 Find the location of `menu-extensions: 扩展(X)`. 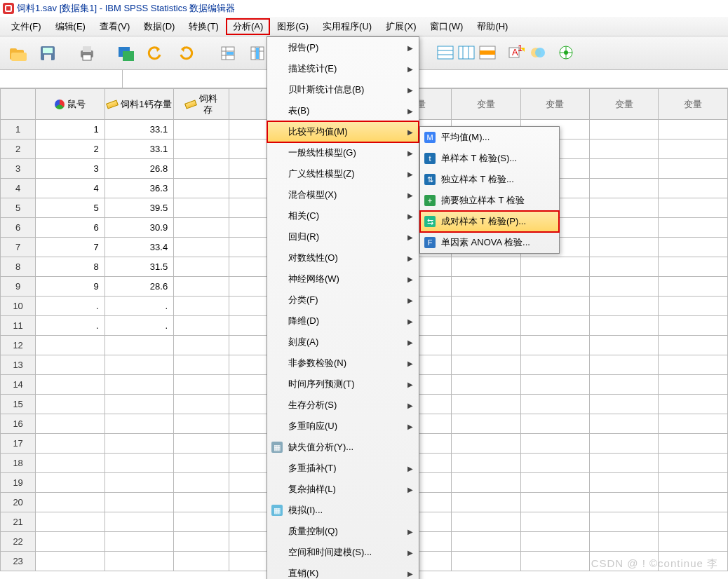

menu-extensions: 扩展(X) is located at coordinates (401, 27).